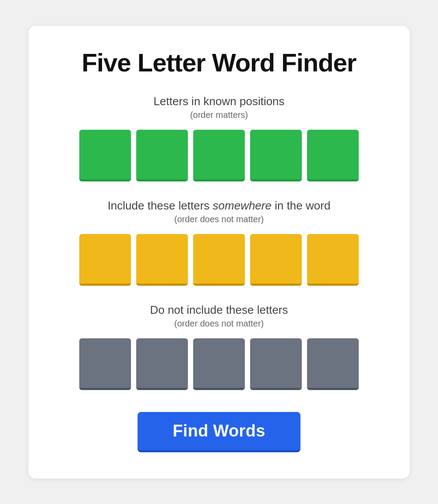 This screenshot has width=438, height=504. I want to click on somewhere-tiles, so click(219, 260).